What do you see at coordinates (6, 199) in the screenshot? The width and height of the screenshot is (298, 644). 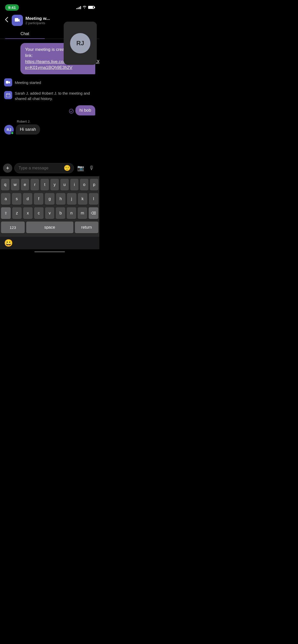 I see `key-a: a` at bounding box center [6, 199].